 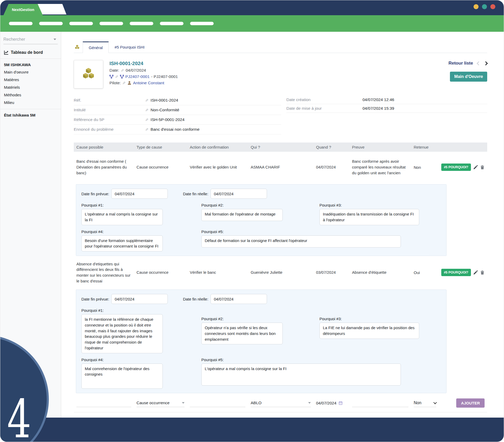 What do you see at coordinates (461, 63) in the screenshot?
I see `back-to-list-link: Retour liste` at bounding box center [461, 63].